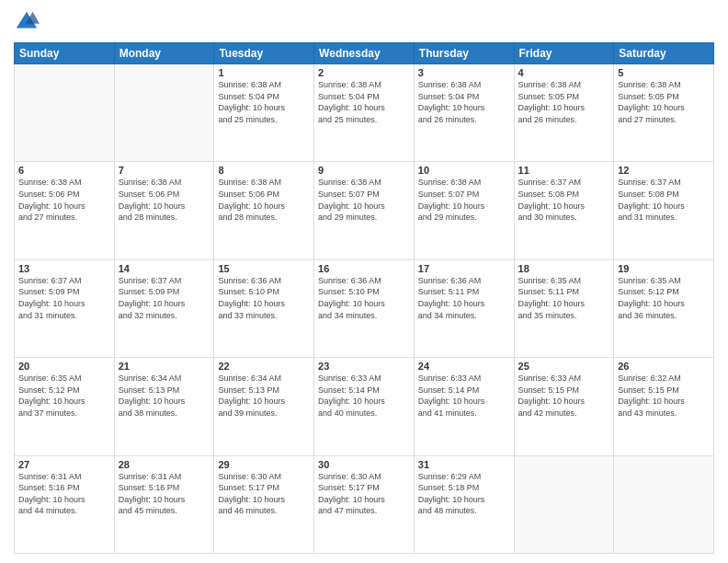 The image size is (728, 563). Describe the element at coordinates (164, 53) in the screenshot. I see `weekday-header: Monday` at that location.